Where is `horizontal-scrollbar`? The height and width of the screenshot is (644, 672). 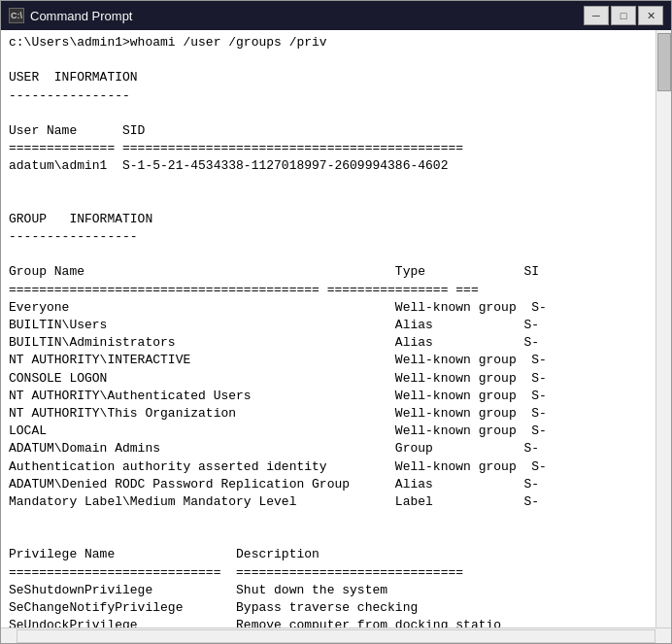 horizontal-scrollbar is located at coordinates (336, 635).